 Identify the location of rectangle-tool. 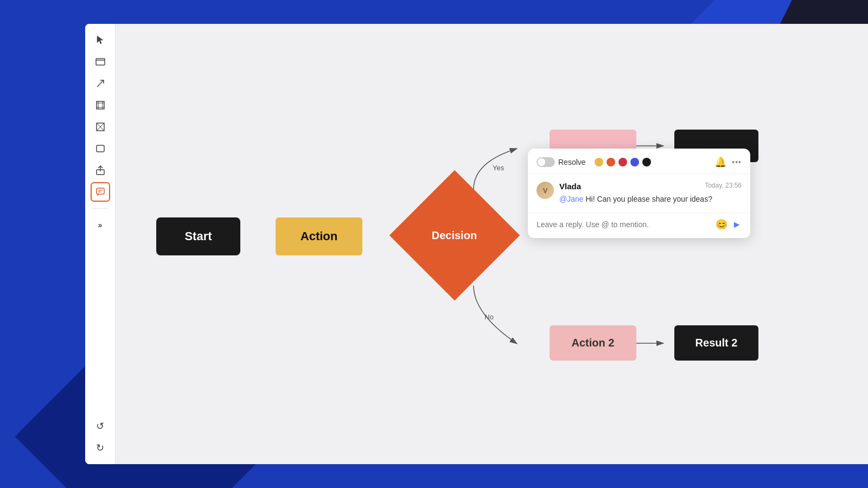
(100, 149).